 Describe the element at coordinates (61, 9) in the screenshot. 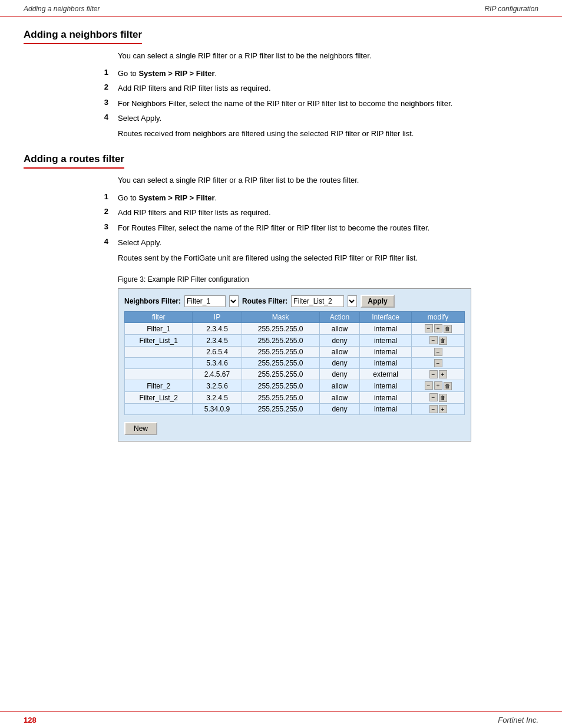

I see `header-left: Adding a neighbors filter` at that location.